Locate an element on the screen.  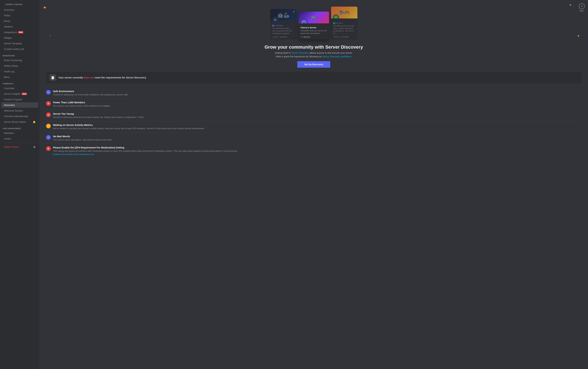
sidebar-item-integrations: Integrations NEW is located at coordinates (20, 32).